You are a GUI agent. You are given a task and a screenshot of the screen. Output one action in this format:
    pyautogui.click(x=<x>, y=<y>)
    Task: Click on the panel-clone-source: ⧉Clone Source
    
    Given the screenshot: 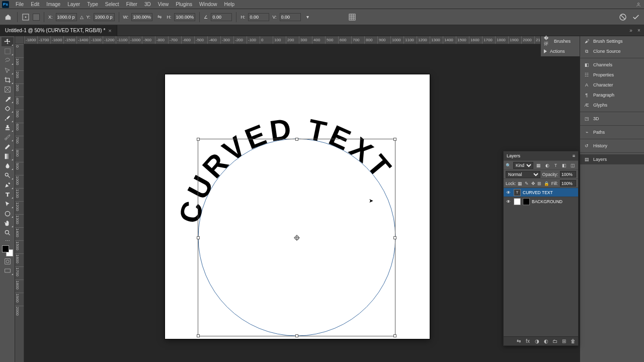 What is the action you would take?
    pyautogui.click(x=612, y=51)
    